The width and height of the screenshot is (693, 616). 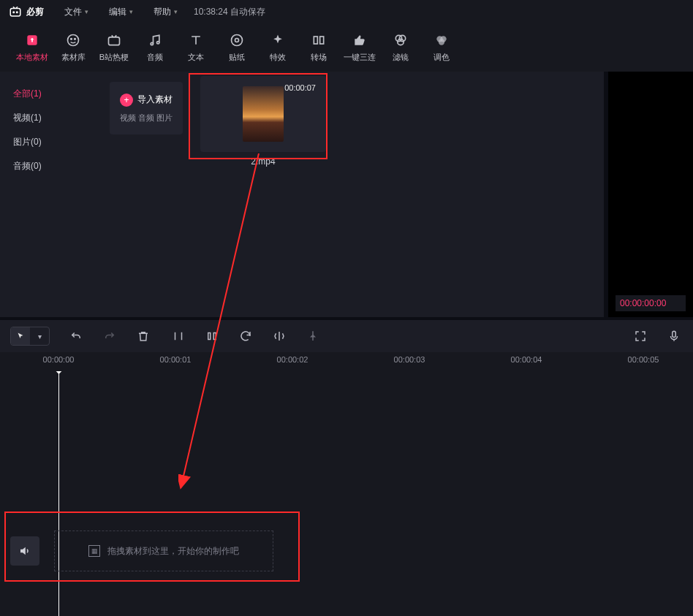 What do you see at coordinates (178, 336) in the screenshot?
I see `split-button` at bounding box center [178, 336].